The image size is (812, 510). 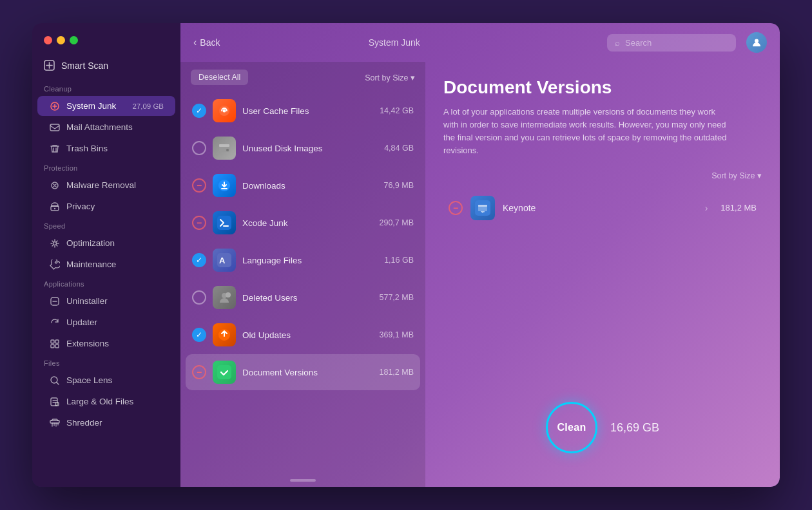 I want to click on unused-disk-label: Unused Disk Images, so click(x=282, y=148).